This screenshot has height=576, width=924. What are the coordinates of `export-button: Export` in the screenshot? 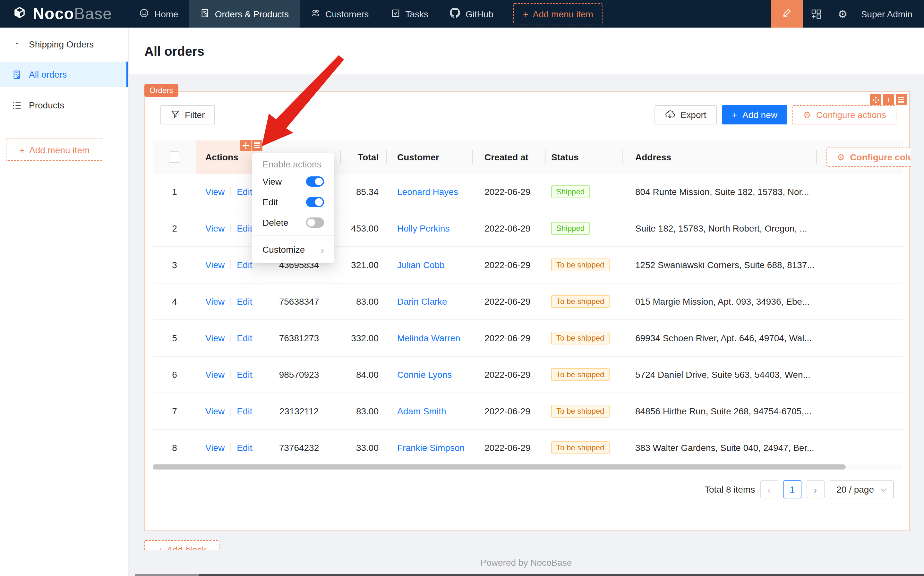 It's located at (686, 115).